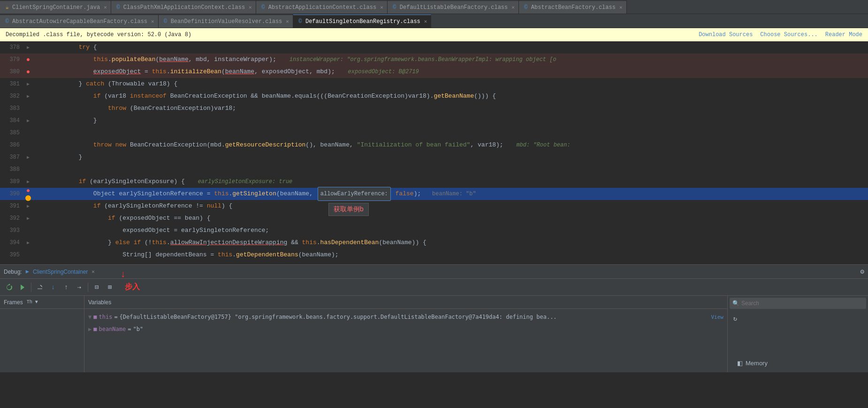 The width and height of the screenshot is (868, 408). What do you see at coordinates (450, 72) in the screenshot?
I see `line-content-380: exposedObject = this.initializeBean(bean…` at bounding box center [450, 72].